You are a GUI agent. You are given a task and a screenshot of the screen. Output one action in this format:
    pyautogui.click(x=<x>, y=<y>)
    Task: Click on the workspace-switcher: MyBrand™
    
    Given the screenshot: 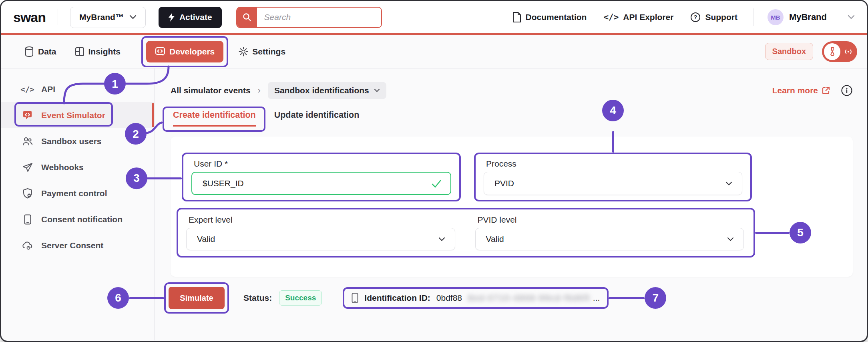 What is the action you would take?
    pyautogui.click(x=108, y=18)
    